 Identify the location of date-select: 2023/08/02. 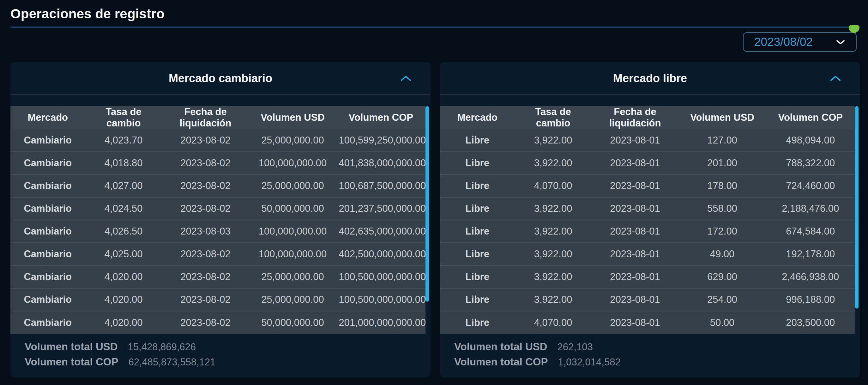
(800, 42).